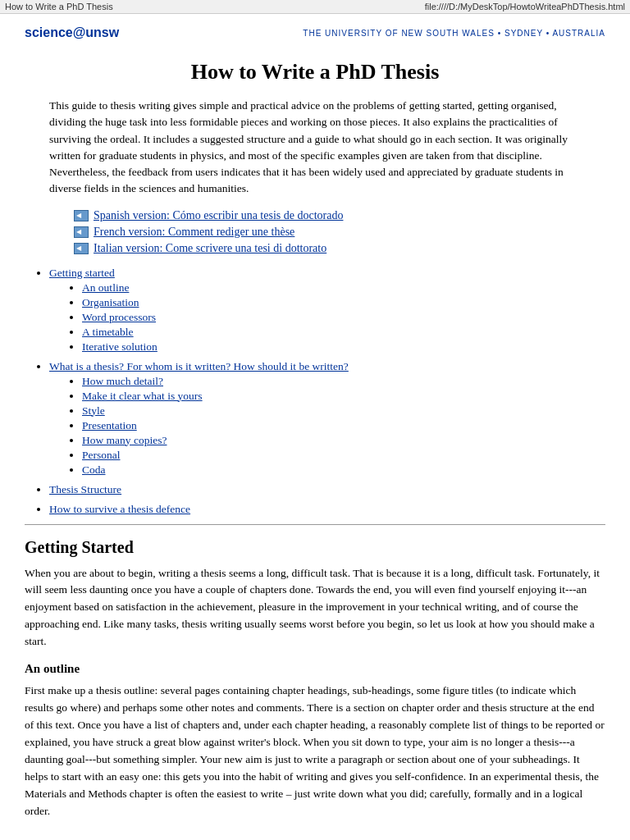 This screenshot has height=840, width=630. I want to click on toc-sub-how-much-detail: How much detail?, so click(344, 381).